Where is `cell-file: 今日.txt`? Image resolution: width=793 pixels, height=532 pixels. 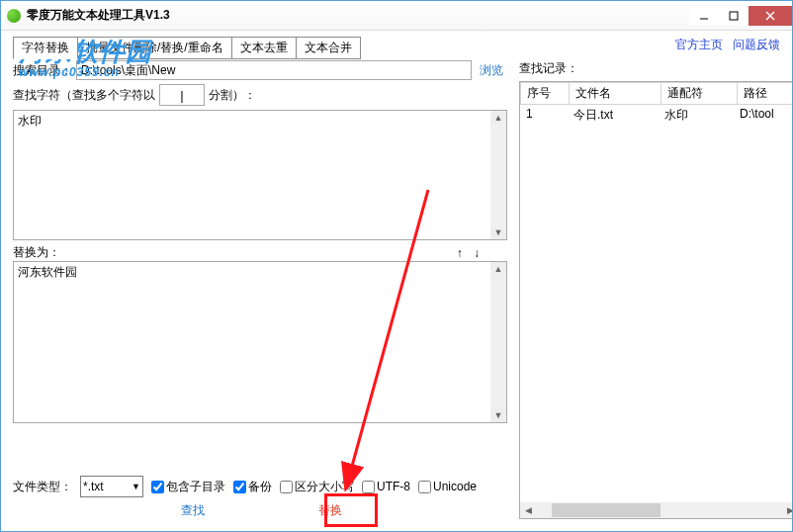 cell-file: 今日.txt is located at coordinates (613, 115).